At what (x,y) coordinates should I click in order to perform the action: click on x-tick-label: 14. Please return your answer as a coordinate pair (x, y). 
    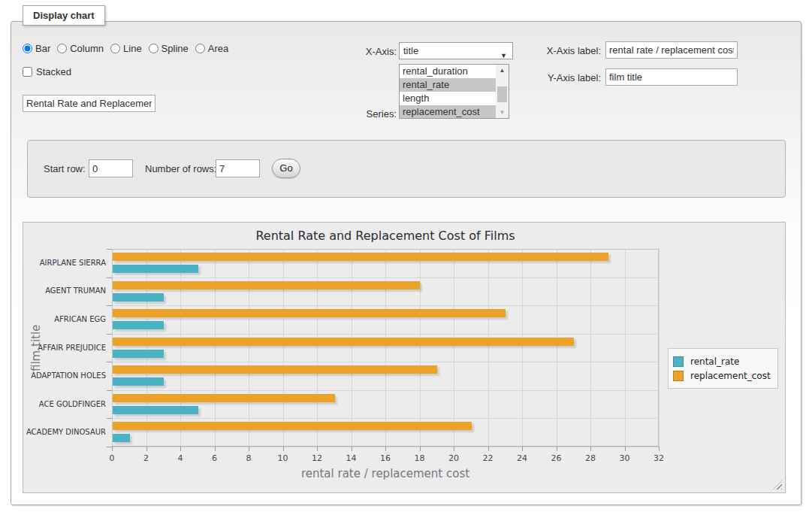
    Looking at the image, I should click on (352, 459).